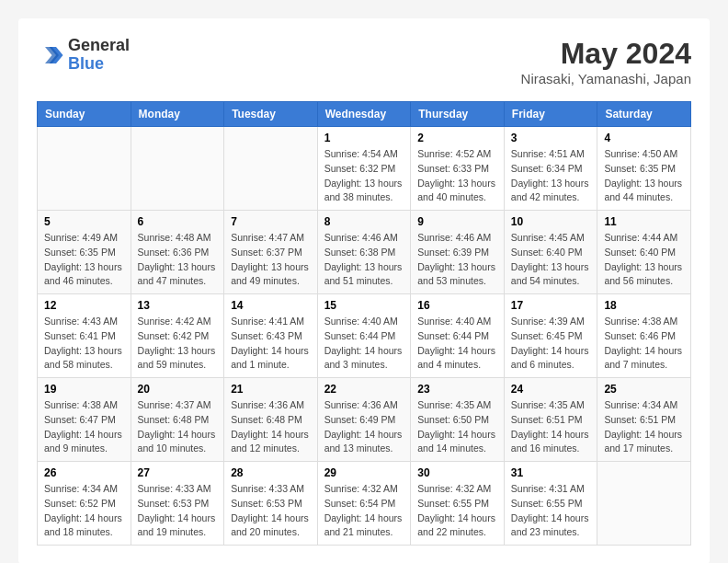 The width and height of the screenshot is (728, 563). What do you see at coordinates (85, 504) in the screenshot?
I see `calendar-cell: 26Sunrise: 4:34 AM Sunset: 6:52 PM Dayli…` at bounding box center [85, 504].